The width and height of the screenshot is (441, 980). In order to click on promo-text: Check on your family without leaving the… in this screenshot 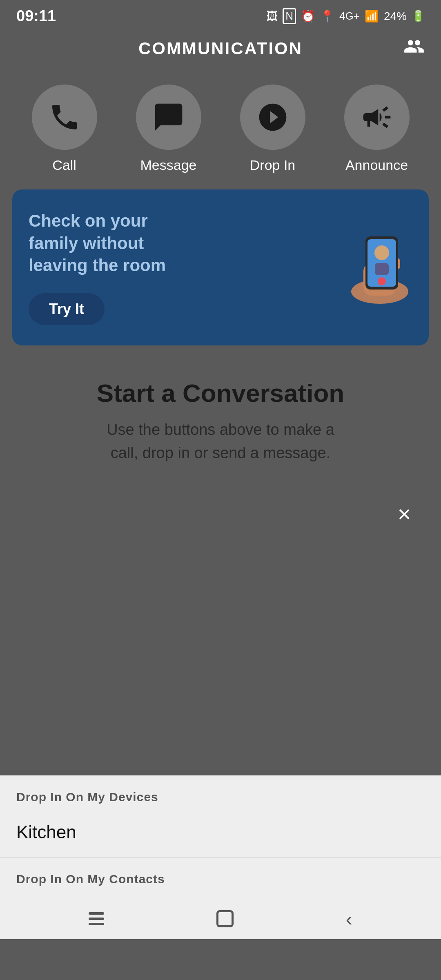, I will do `click(180, 267)`.